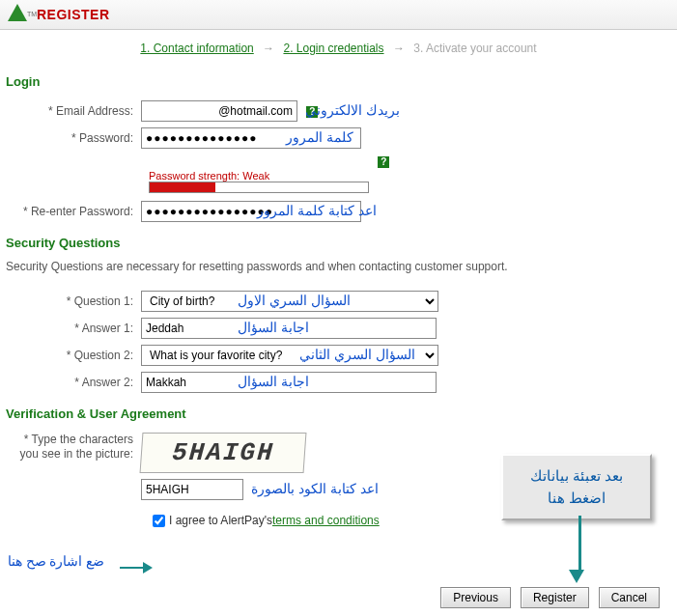  I want to click on checkbox-annotation-text: ضع اشارة صح هنا, so click(56, 562).